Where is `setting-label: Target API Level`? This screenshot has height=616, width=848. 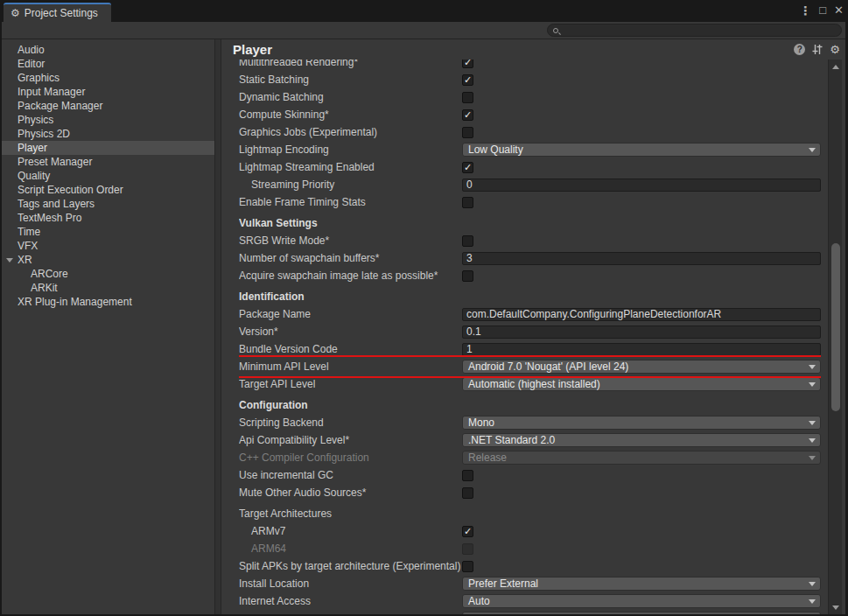
setting-label: Target API Level is located at coordinates (350, 384).